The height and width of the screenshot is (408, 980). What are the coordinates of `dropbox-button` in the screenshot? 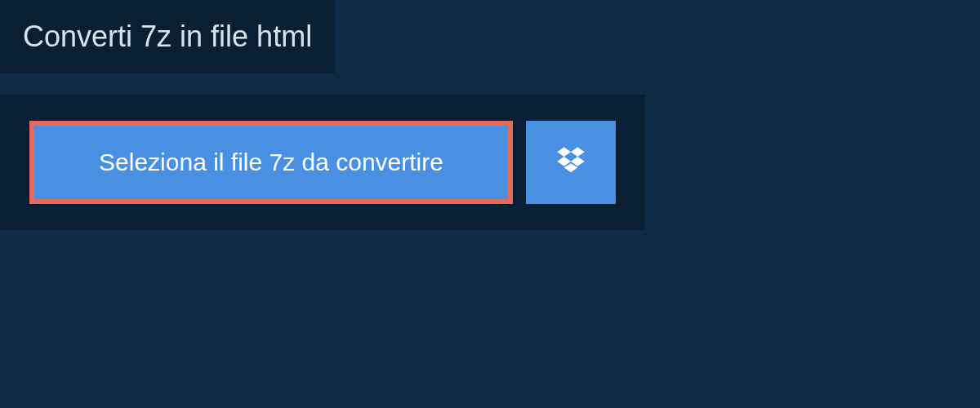 It's located at (571, 162).